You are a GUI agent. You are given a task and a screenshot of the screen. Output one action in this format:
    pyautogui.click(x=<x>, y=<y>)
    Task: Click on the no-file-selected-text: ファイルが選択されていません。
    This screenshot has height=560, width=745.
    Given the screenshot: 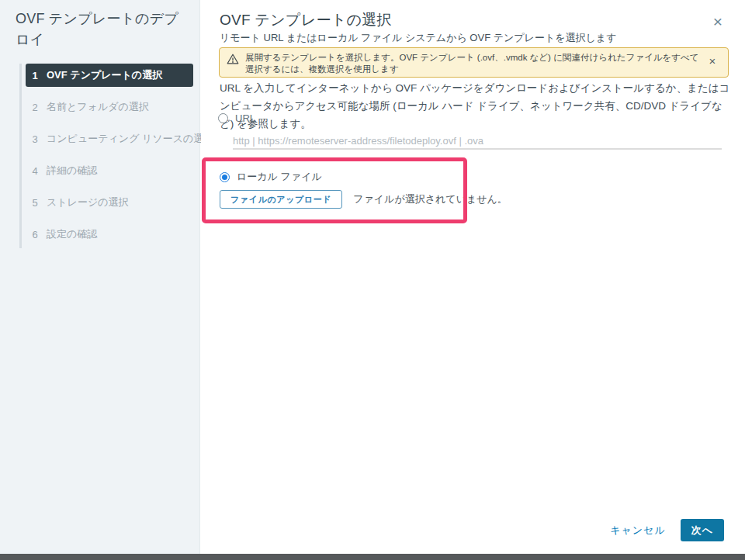 What is the action you would take?
    pyautogui.click(x=430, y=199)
    